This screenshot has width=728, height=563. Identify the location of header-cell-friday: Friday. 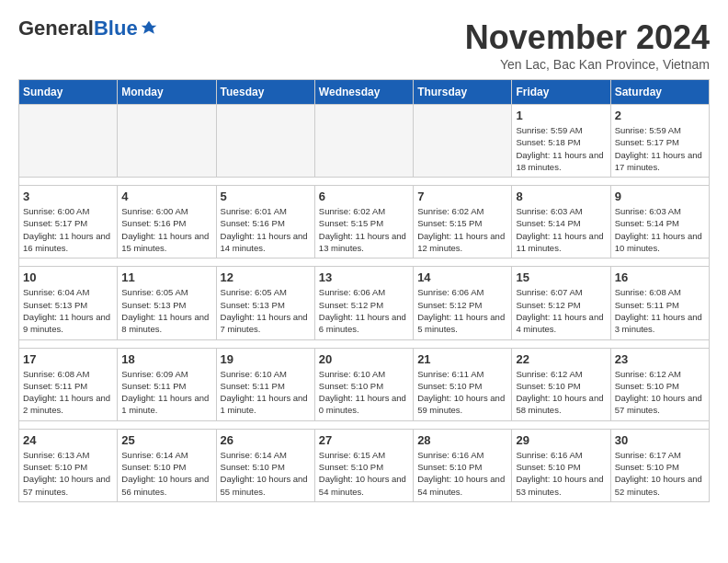
(561, 92).